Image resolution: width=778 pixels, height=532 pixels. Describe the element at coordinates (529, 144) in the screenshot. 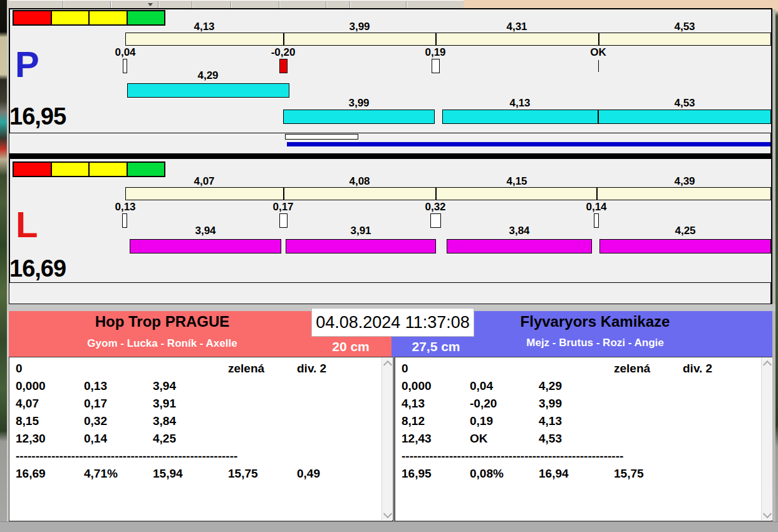

I see `progress-bar` at that location.